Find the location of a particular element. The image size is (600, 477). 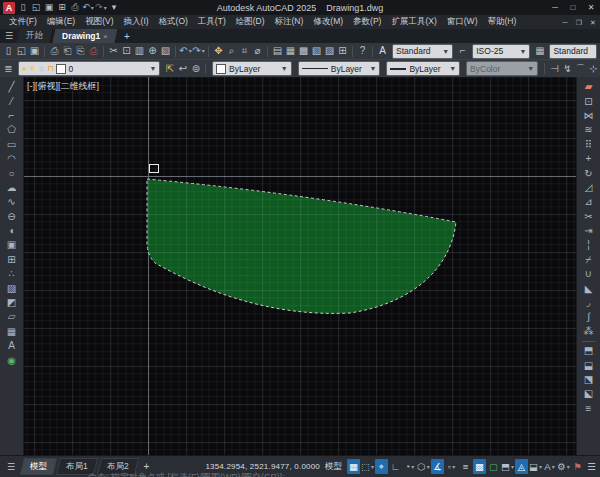

object-snap-tracking-icon: ∡ is located at coordinates (438, 466).